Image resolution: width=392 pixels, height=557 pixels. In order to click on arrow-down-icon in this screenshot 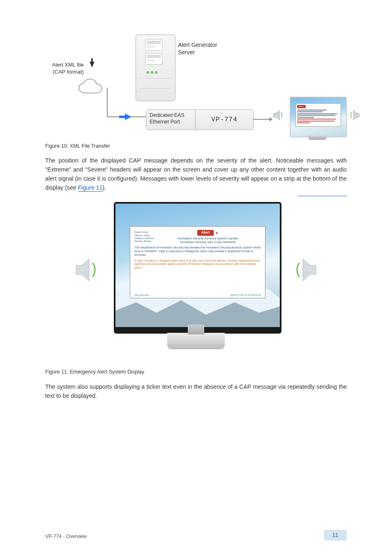, I will do `click(92, 65)`.